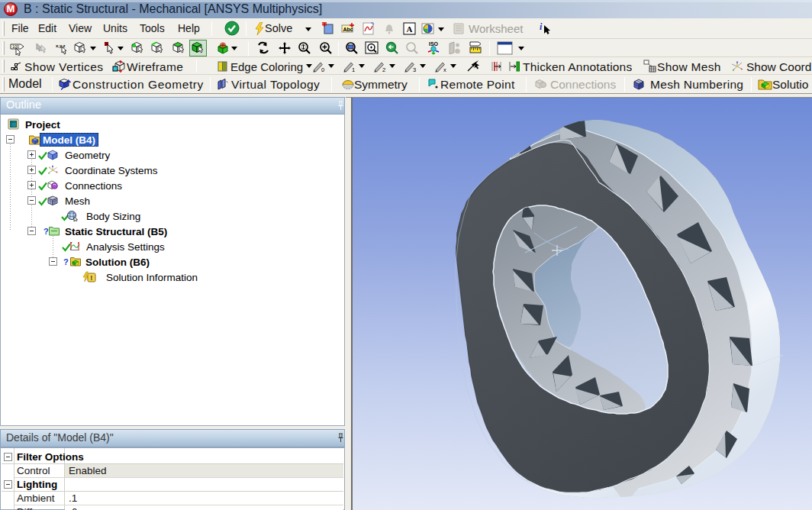 This screenshot has height=510, width=812. What do you see at coordinates (433, 44) in the screenshot?
I see `svg-text: ISO` at bounding box center [433, 44].